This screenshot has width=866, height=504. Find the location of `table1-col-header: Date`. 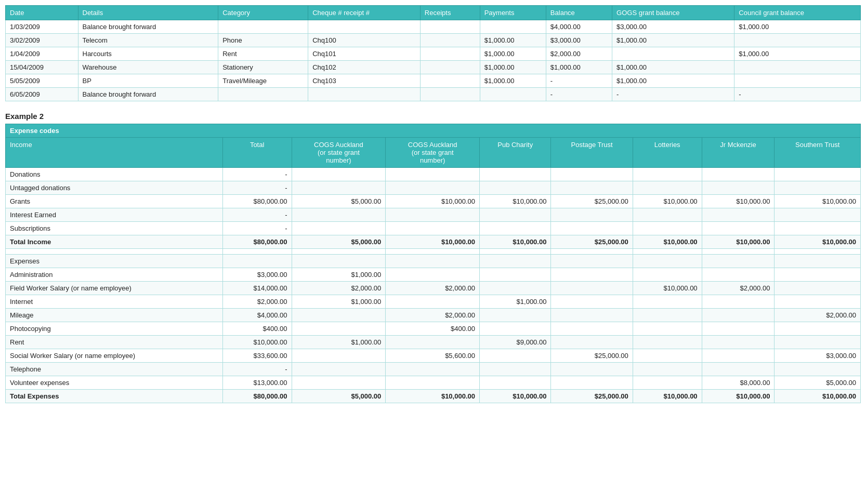

table1-col-header: Date is located at coordinates (42, 13).